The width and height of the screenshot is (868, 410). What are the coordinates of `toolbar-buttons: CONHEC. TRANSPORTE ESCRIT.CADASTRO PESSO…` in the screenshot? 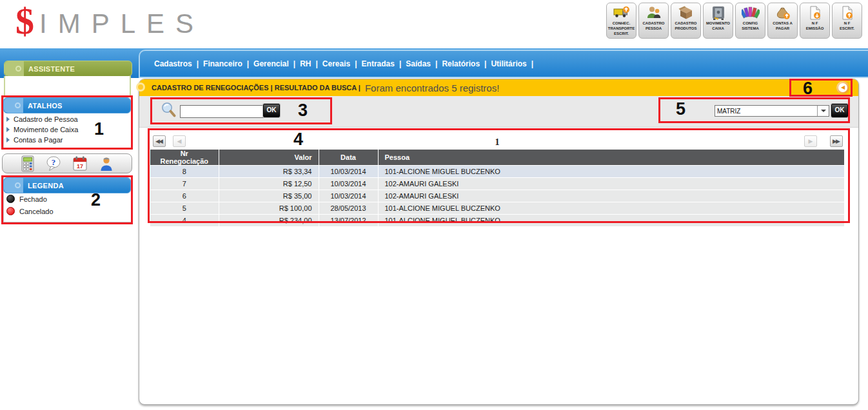 It's located at (734, 21).